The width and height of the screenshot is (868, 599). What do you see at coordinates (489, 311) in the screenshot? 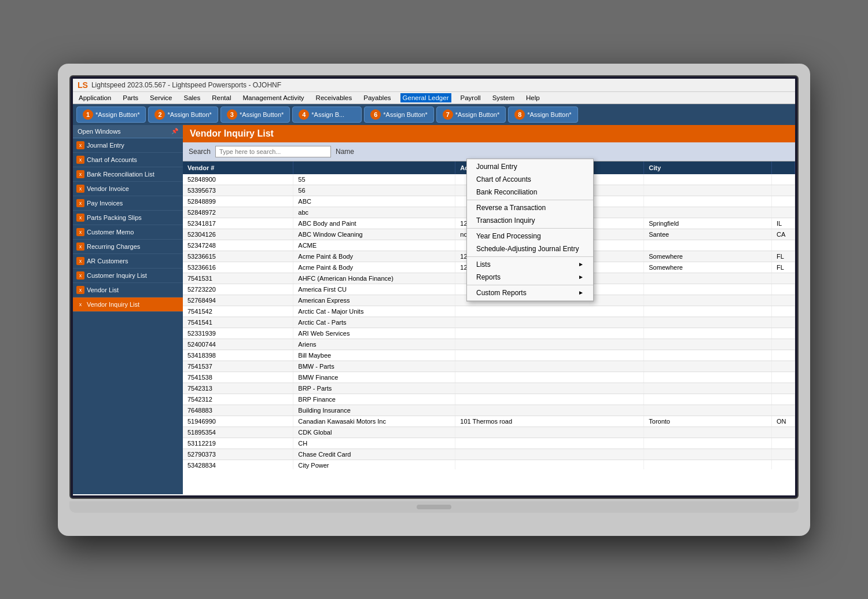
I see `table-row: 7541542 Arctic Cat - Major Units` at bounding box center [489, 311].